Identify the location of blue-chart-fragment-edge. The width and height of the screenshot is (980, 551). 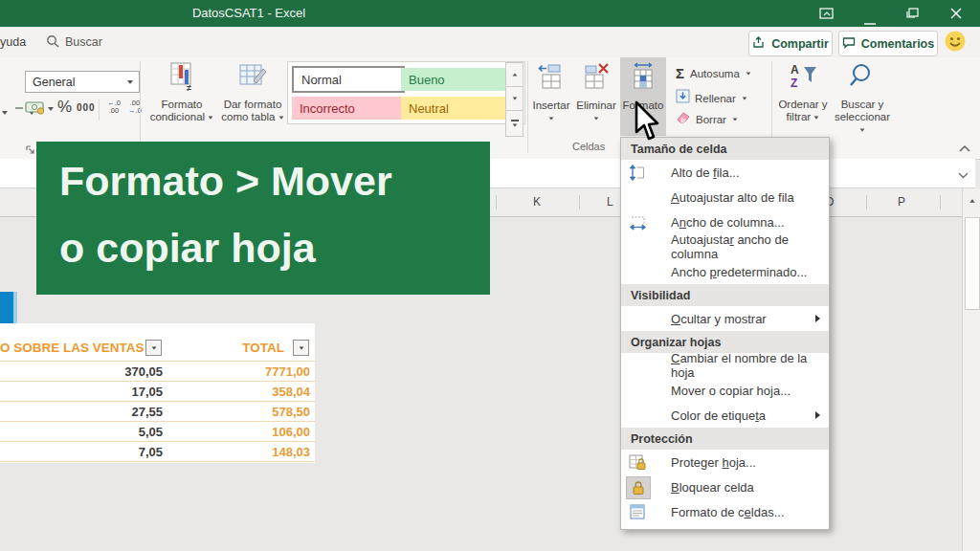
(15, 308).